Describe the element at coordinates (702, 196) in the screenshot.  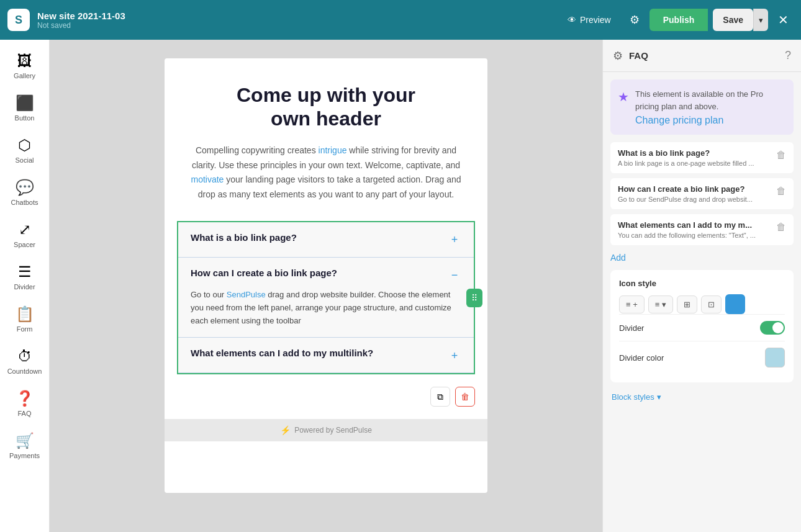
I see `panel-faq-list: What is a bio link page? A bio link page…` at that location.